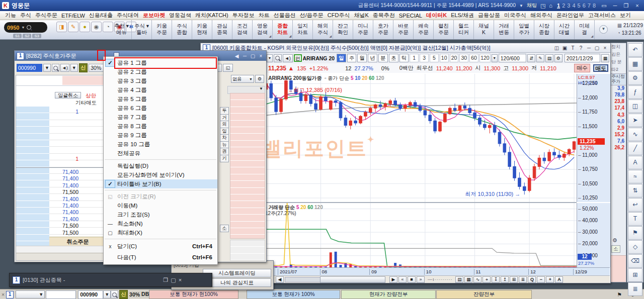 This screenshot has height=299, width=644. Describe the element at coordinates (194, 294) in the screenshot. I see `order-preset-pink: 보통 현재가 현100%` at that location.